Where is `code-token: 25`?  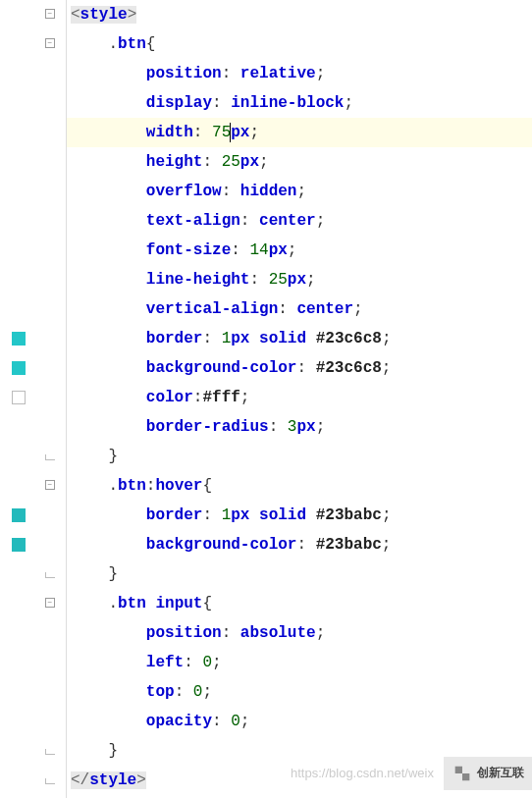 code-token: 25 is located at coordinates (279, 280).